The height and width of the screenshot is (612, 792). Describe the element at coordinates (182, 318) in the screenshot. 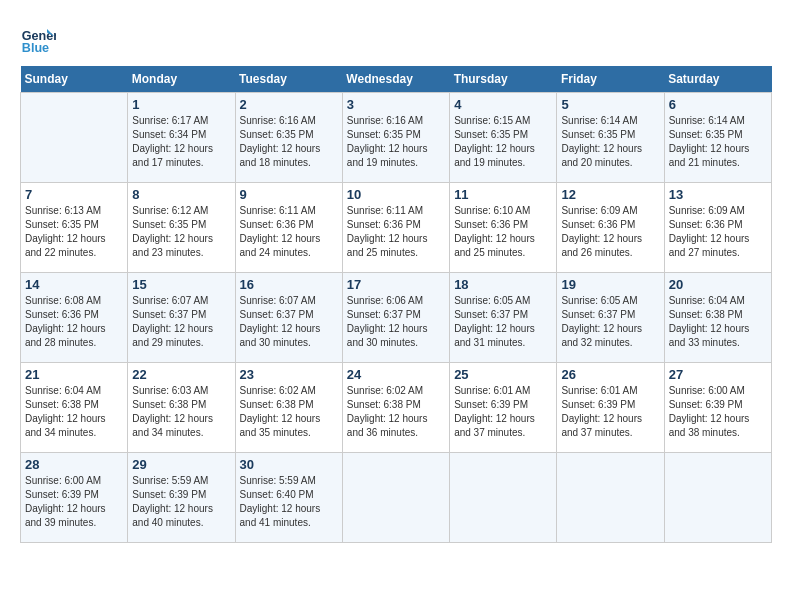

I see `calendar-cell: 15Sunrise: 6:07 AM Sunset: 6:37 PM Dayli…` at that location.